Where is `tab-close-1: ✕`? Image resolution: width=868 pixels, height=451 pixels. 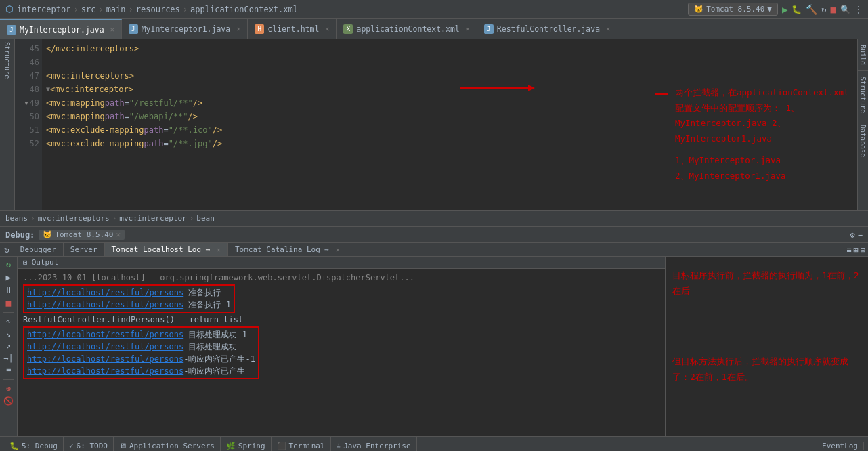
tab-close-1: ✕ is located at coordinates (238, 28).